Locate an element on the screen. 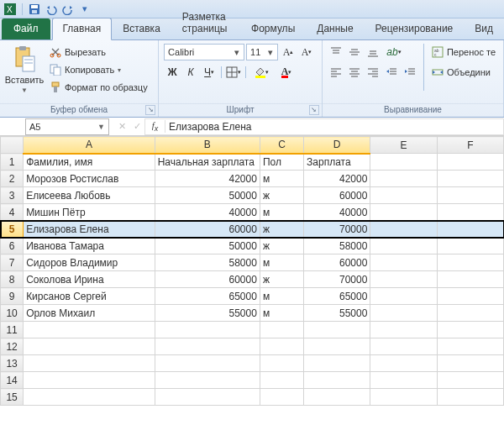 The height and width of the screenshot is (425, 504). table-row: 5Елизарова Елена60000ж70000 is located at coordinates (252, 229).